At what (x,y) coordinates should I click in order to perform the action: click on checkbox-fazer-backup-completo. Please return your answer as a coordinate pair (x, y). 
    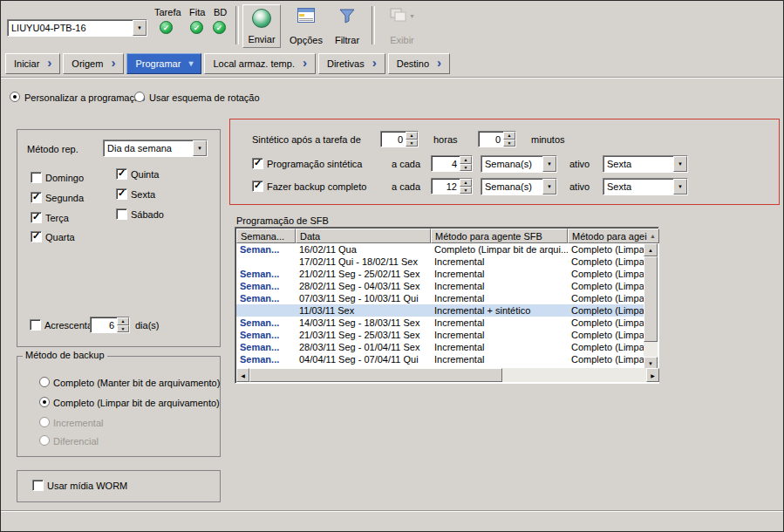
    Looking at the image, I should click on (258, 187).